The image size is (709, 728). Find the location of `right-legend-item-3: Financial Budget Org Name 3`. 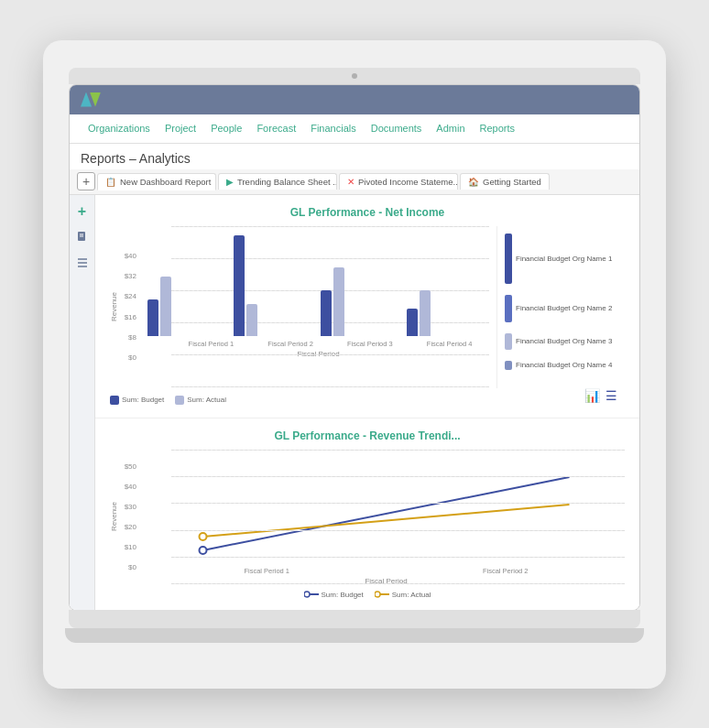

right-legend-item-3: Financial Budget Org Name 3 is located at coordinates (561, 342).